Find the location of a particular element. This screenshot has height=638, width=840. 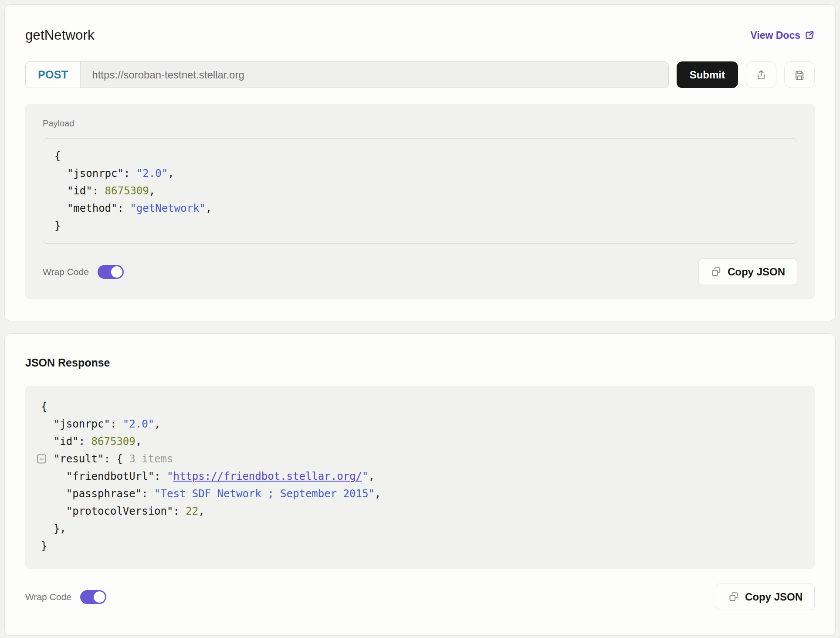

response-footer: Wrap Code Copy JSON is located at coordinates (420, 597).